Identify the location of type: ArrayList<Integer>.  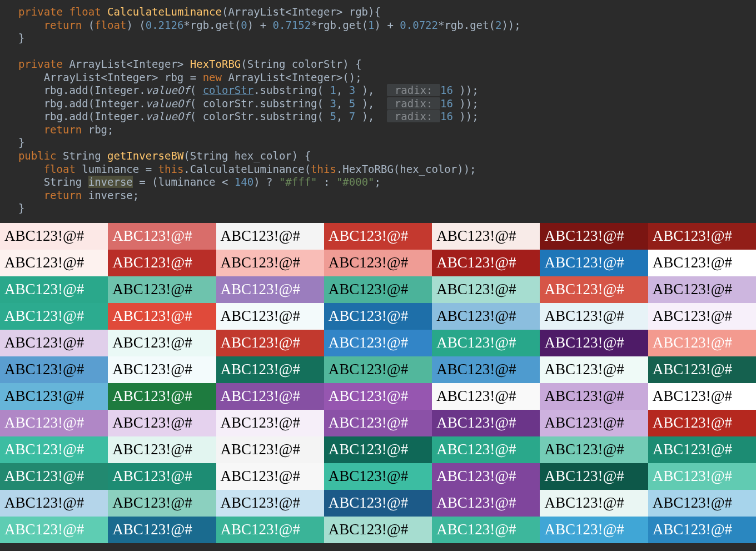
(129, 64).